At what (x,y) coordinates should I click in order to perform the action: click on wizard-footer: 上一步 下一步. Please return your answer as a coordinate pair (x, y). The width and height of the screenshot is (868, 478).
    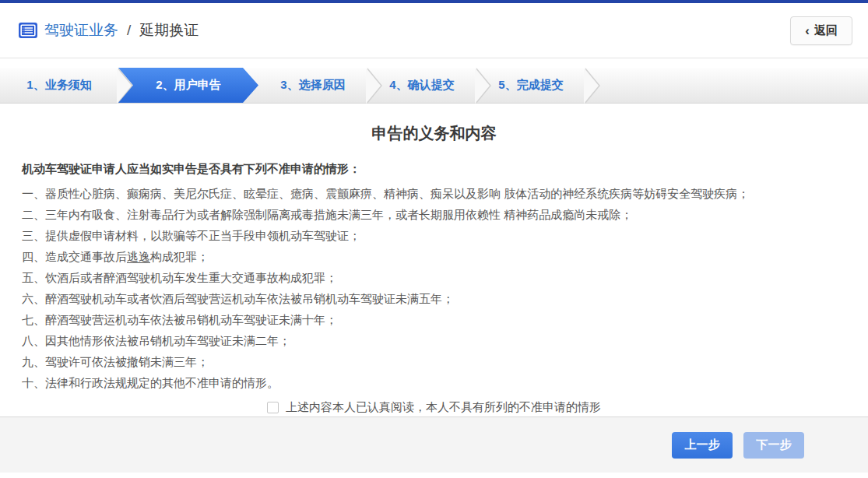
    Looking at the image, I should click on (434, 445).